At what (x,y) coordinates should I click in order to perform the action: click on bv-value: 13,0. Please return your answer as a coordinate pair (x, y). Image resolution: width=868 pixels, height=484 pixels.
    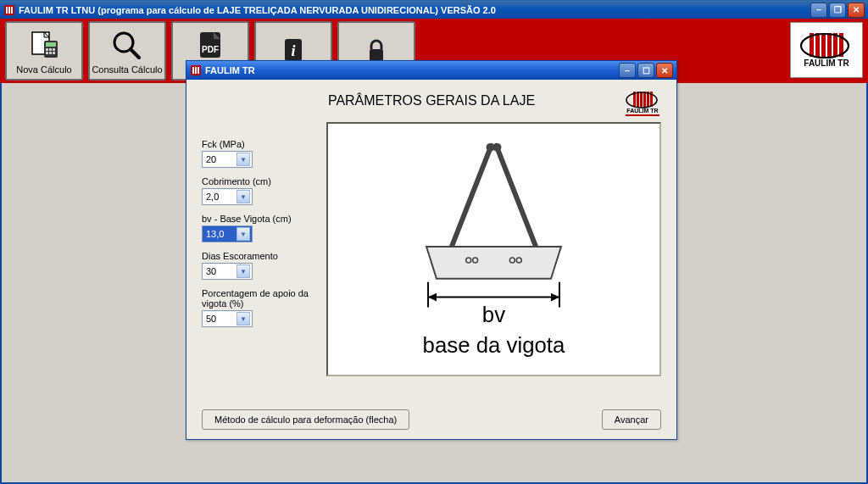
    Looking at the image, I should click on (215, 234).